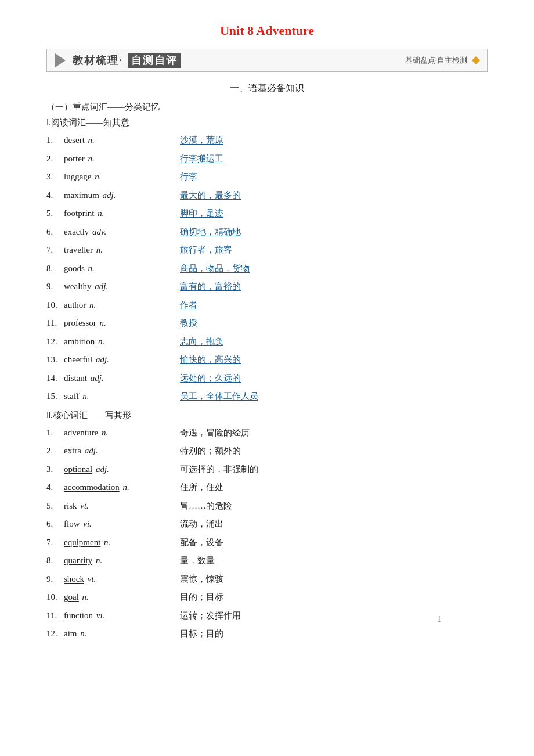  What do you see at coordinates (122, 232) in the screenshot?
I see `vocab-word: exactly adv.` at bounding box center [122, 232].